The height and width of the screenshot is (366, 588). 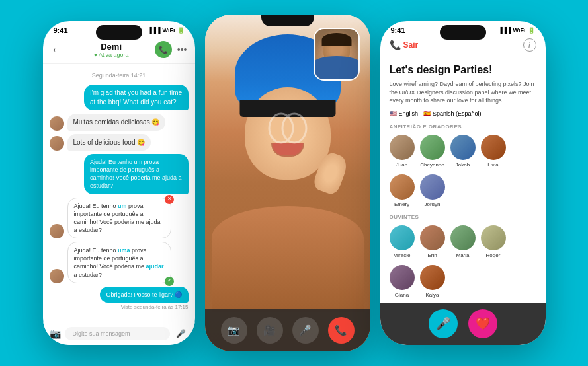 I want to click on pip-body, so click(x=337, y=67).